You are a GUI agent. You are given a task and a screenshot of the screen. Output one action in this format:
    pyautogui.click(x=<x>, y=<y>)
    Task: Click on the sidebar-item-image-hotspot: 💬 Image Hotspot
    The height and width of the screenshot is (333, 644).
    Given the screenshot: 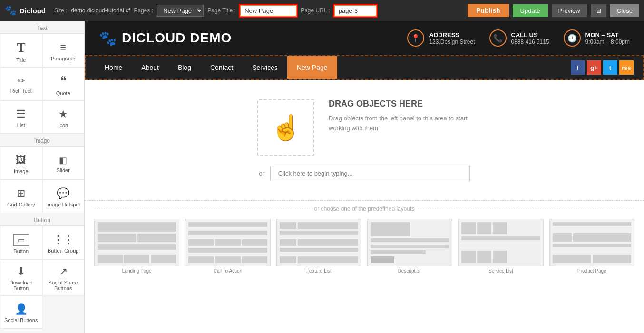 What is the action you would take?
    pyautogui.click(x=64, y=196)
    